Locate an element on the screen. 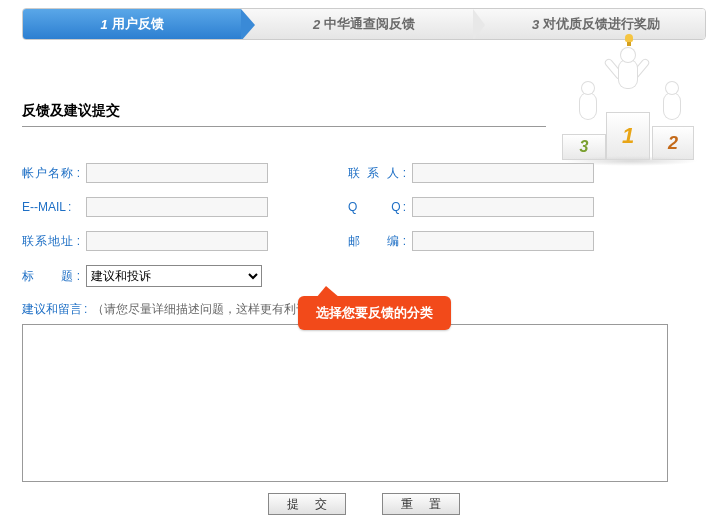 The height and width of the screenshot is (515, 728). email-input is located at coordinates (177, 207).